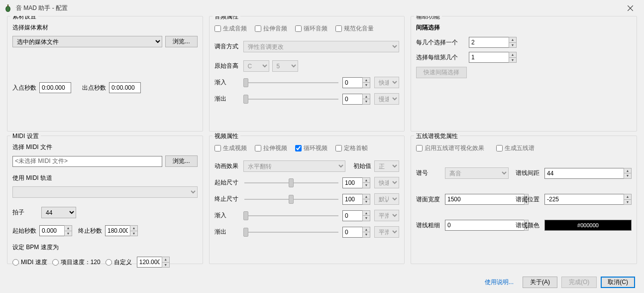 Image resolution: width=644 pixels, height=293 pixels. I want to click on end-size-slider, so click(292, 199).